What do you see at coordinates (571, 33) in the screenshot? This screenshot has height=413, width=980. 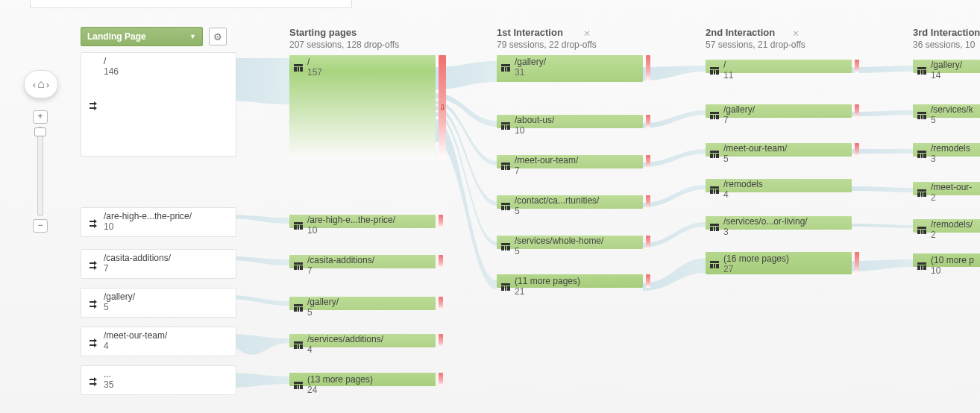 I see `column-title: 1st Interaction` at bounding box center [571, 33].